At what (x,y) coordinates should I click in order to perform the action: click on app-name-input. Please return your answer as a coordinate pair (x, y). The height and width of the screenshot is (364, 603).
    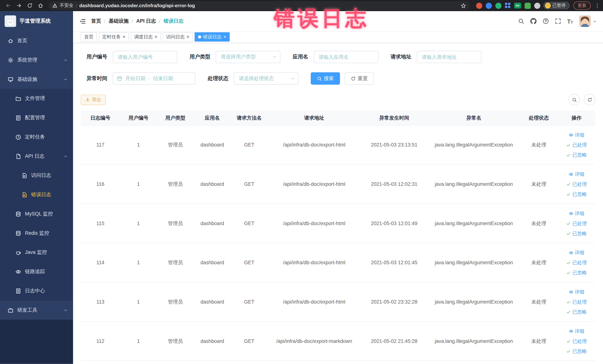
    Looking at the image, I should click on (346, 57).